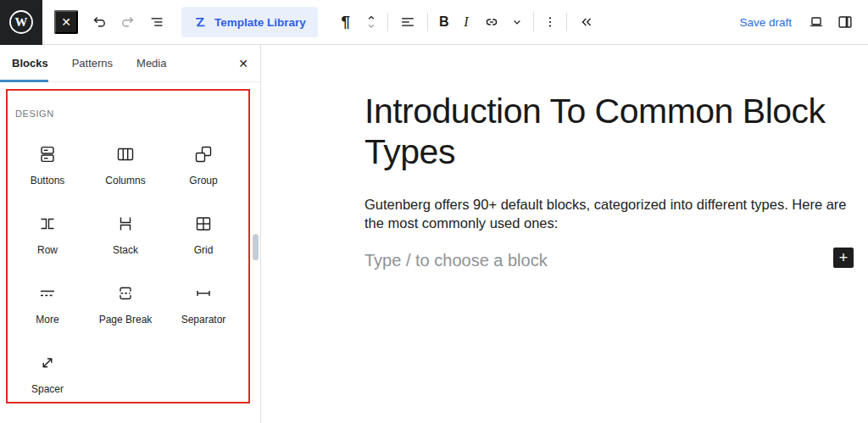 The width and height of the screenshot is (868, 423). I want to click on more-formats-button, so click(517, 22).